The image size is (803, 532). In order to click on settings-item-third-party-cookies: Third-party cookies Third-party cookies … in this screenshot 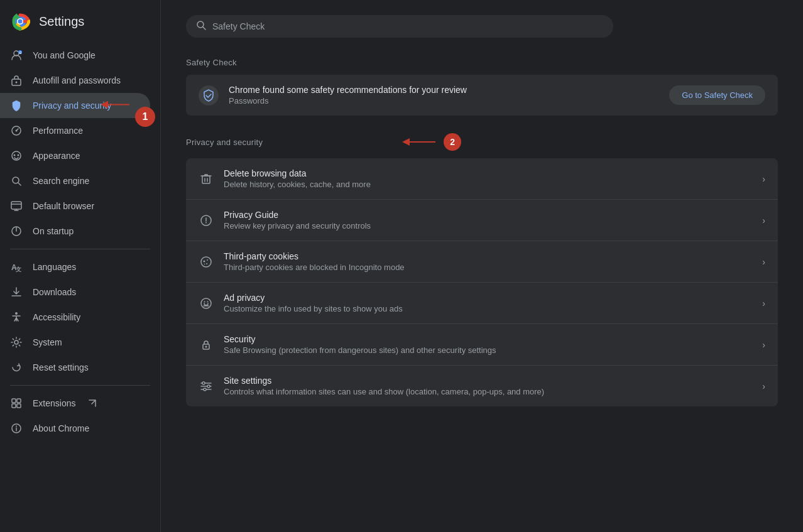, I will do `click(482, 262)`.